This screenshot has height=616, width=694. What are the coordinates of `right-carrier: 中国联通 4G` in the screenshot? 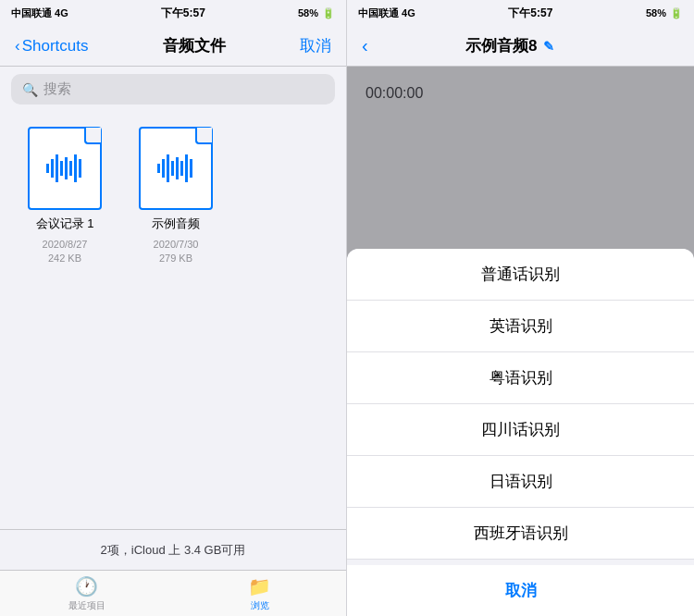 It's located at (387, 13).